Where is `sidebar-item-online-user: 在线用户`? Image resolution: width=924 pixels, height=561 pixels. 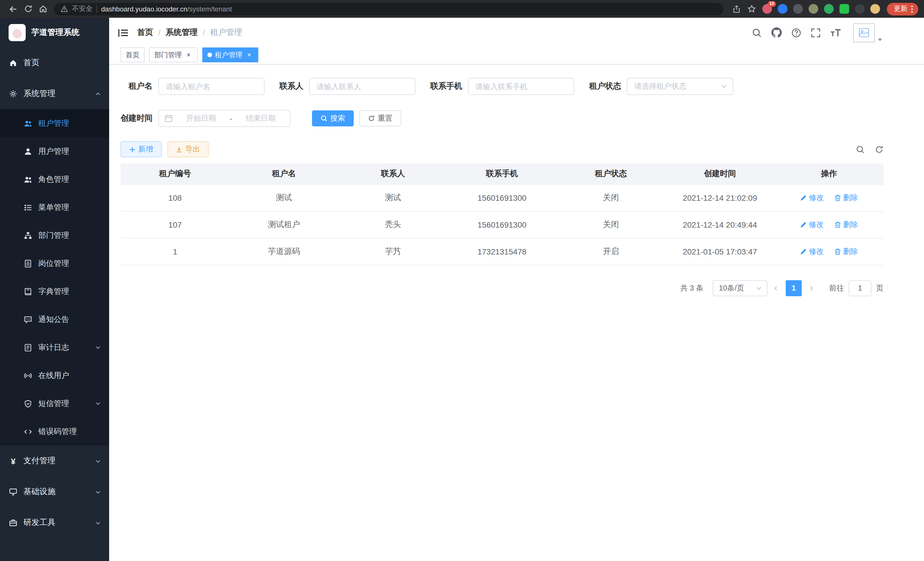
sidebar-item-online-user: 在线用户 is located at coordinates (55, 375).